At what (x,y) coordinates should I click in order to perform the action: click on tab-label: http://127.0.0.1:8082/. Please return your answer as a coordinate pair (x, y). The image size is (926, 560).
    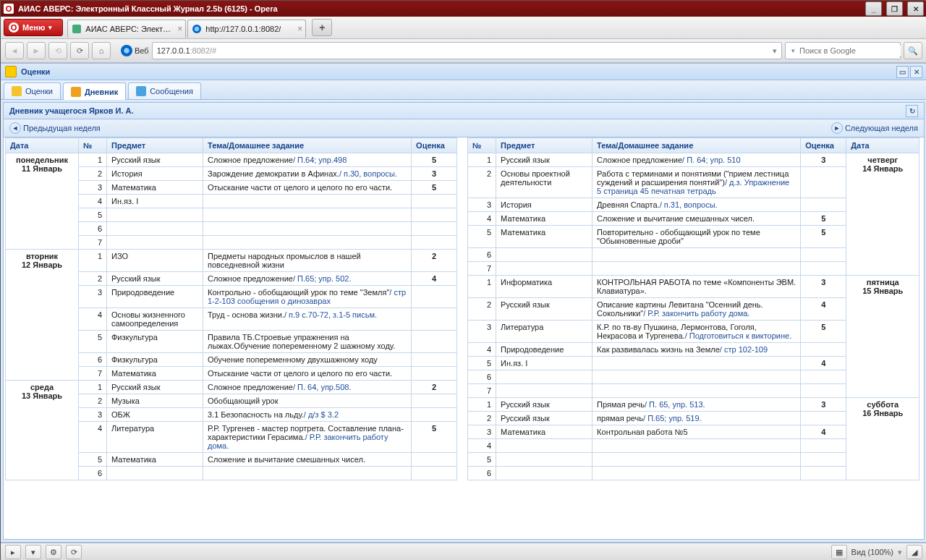
    Looking at the image, I should click on (243, 29).